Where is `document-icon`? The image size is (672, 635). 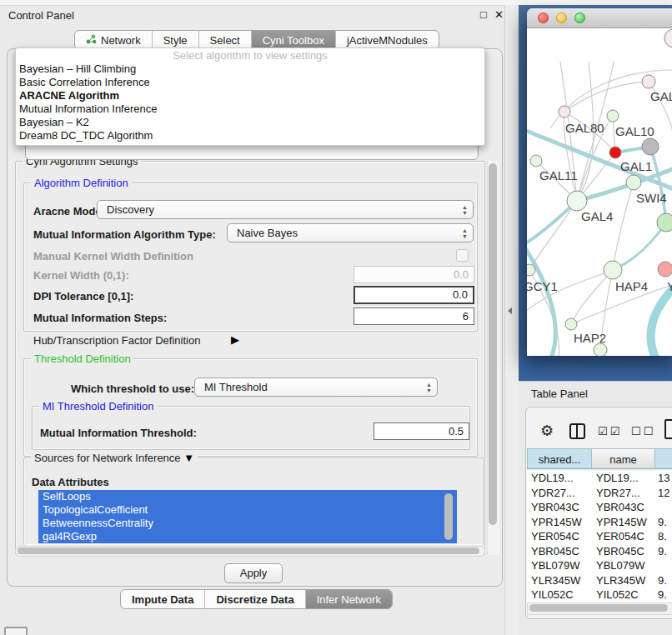
document-icon is located at coordinates (669, 429).